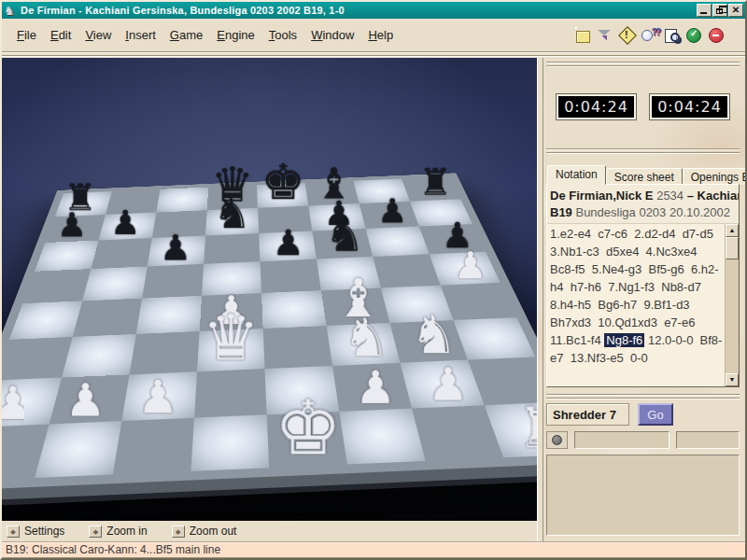 This screenshot has height=560, width=747. Describe the element at coordinates (433, 334) in the screenshot. I see `chess-piece-wN-g3: ♞` at that location.